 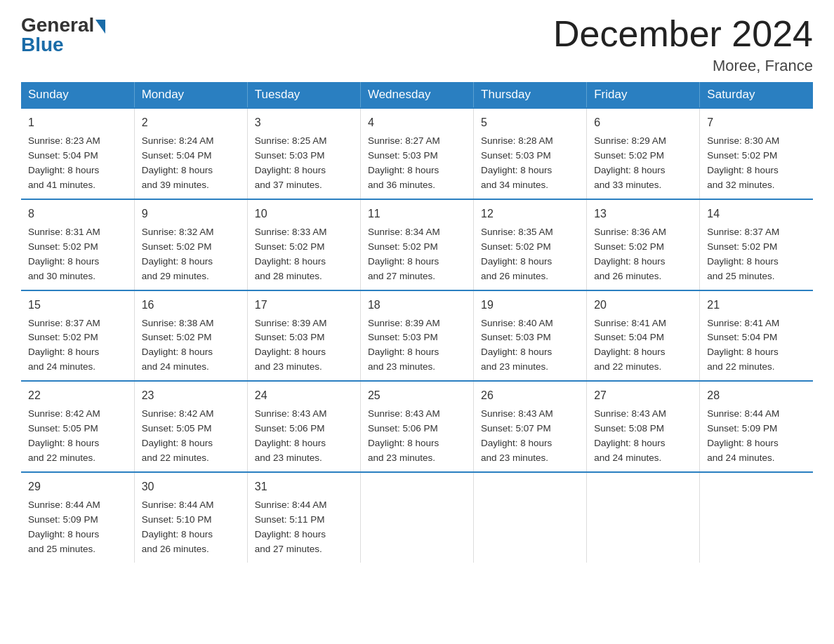 What do you see at coordinates (530, 163) in the screenshot?
I see `day-info: Sunrise: 8:28 AMSunset: 5:03 PMDaylight:…` at bounding box center [530, 163].